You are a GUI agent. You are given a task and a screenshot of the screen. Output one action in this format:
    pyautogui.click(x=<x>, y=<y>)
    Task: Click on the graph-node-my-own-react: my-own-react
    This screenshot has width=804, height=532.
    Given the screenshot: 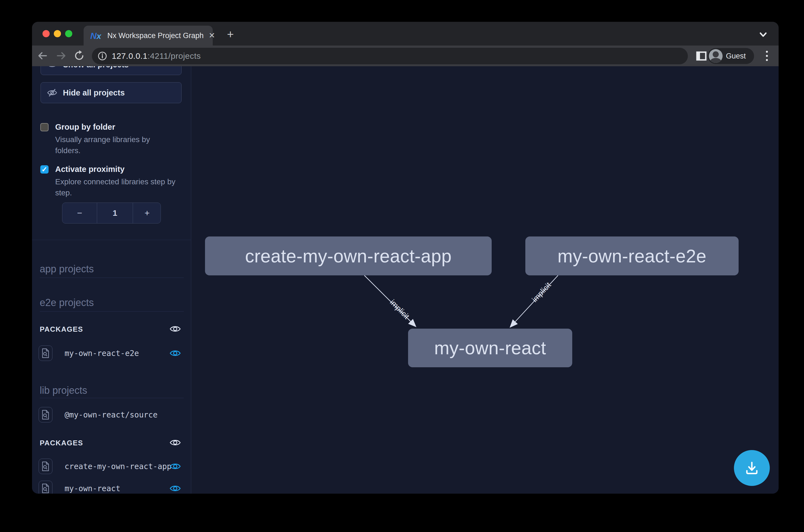 What is the action you would take?
    pyautogui.click(x=490, y=348)
    